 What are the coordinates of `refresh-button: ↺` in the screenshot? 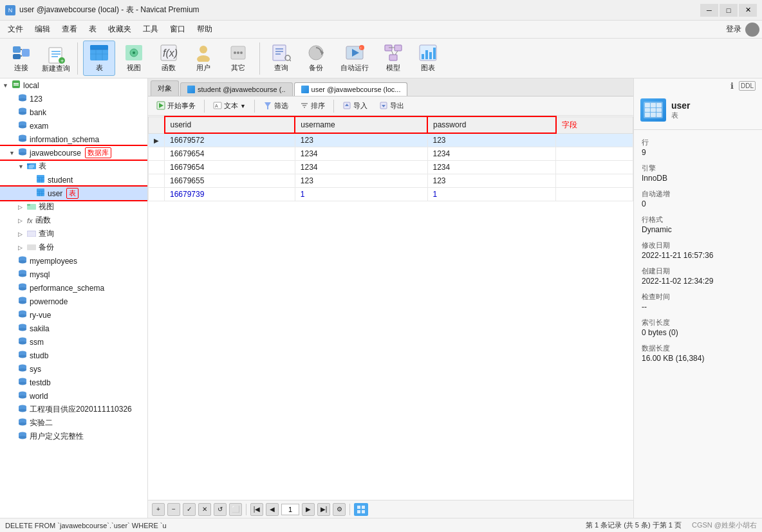 It's located at (220, 509).